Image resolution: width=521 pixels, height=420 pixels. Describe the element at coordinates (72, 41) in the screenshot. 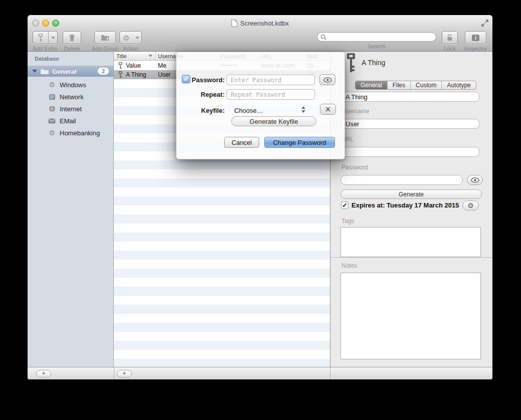

I see `delete-button: Delete` at that location.